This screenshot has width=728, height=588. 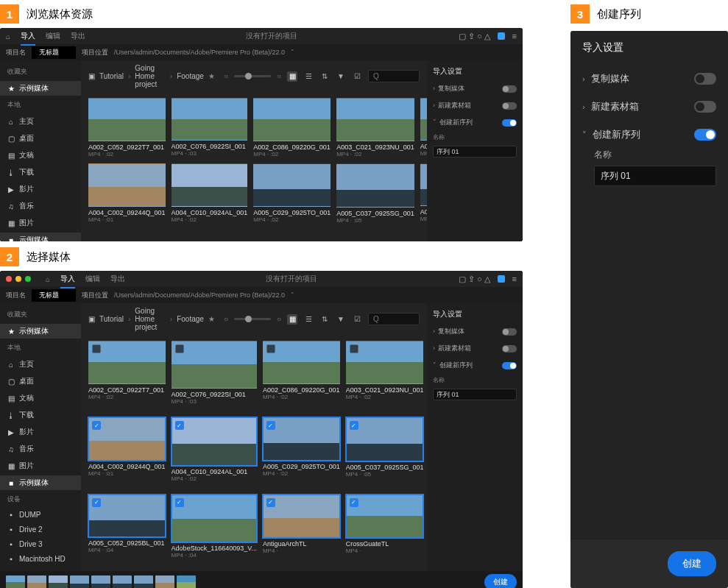 What do you see at coordinates (649, 79) in the screenshot?
I see `copy-media-row: ›复制媒体` at bounding box center [649, 79].